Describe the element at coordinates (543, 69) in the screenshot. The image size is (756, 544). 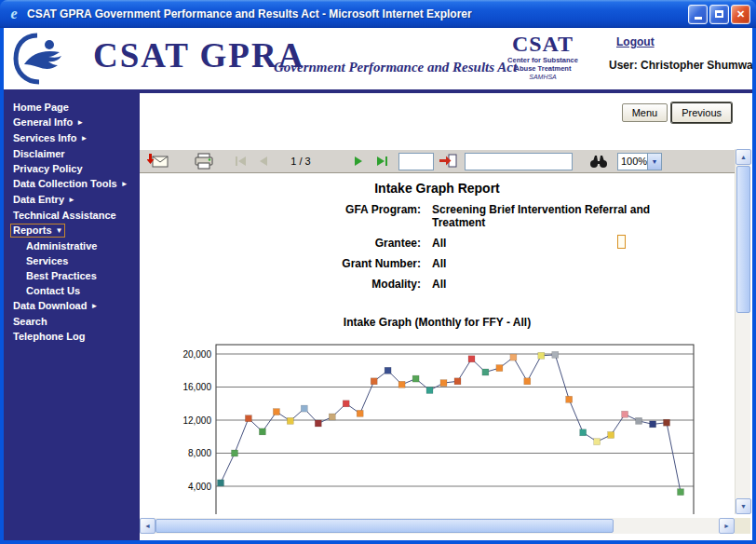
I see `csat-logo-line: Abuse Treatment` at that location.